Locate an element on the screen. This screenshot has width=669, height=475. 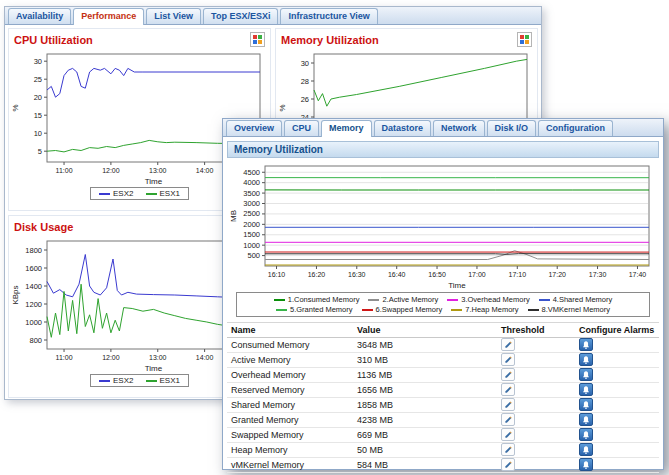
tab-network: Network is located at coordinates (459, 128).